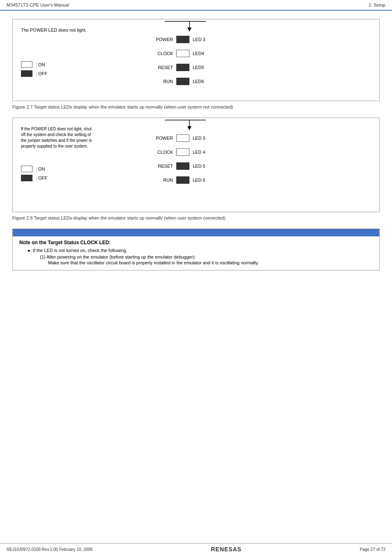  Describe the element at coordinates (181, 159) in the screenshot. I see `diagram2-led-rows: POWER LED 3 CLOCK LED 4 RESET LED 5` at that location.